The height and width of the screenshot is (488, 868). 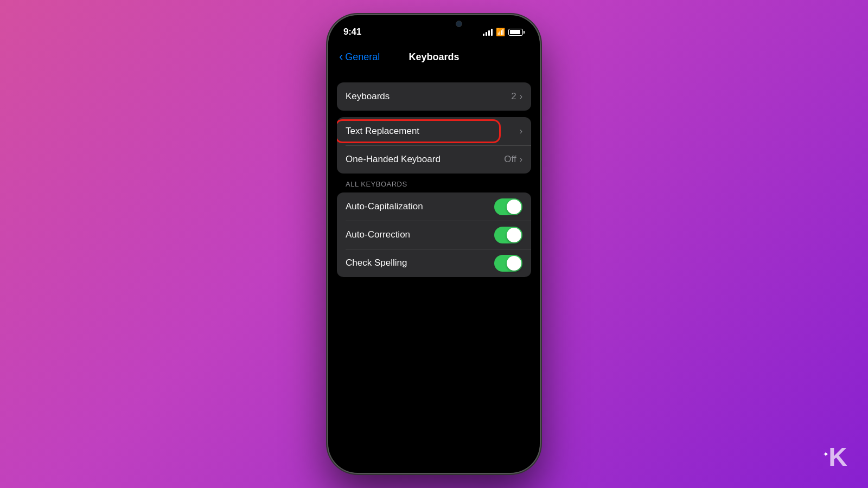 I want to click on auto-capitalization-label: Auto-Capitalization, so click(x=384, y=207).